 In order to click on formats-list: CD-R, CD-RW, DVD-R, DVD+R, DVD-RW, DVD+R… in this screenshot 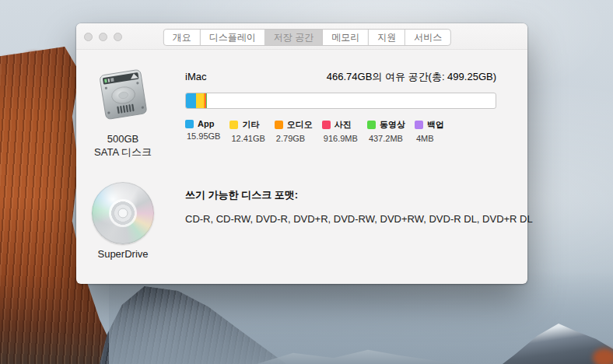, I will do `click(345, 219)`.